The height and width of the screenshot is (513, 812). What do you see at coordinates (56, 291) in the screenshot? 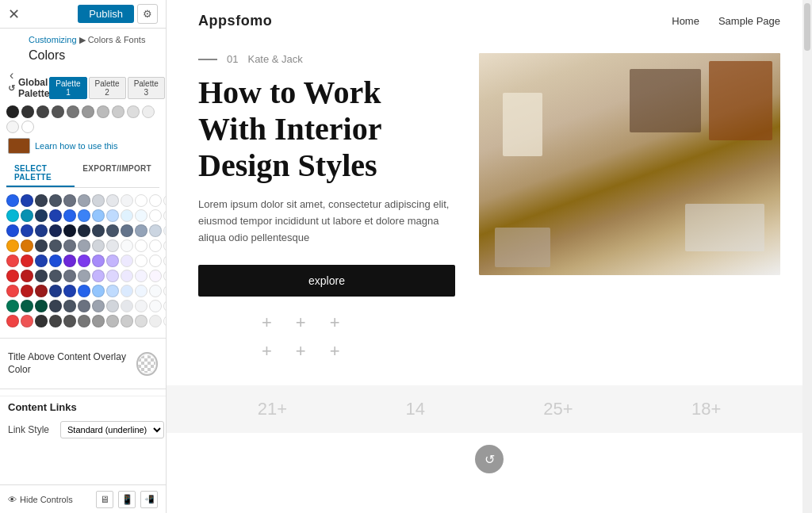
I see `sw-rb4` at bounding box center [56, 291].